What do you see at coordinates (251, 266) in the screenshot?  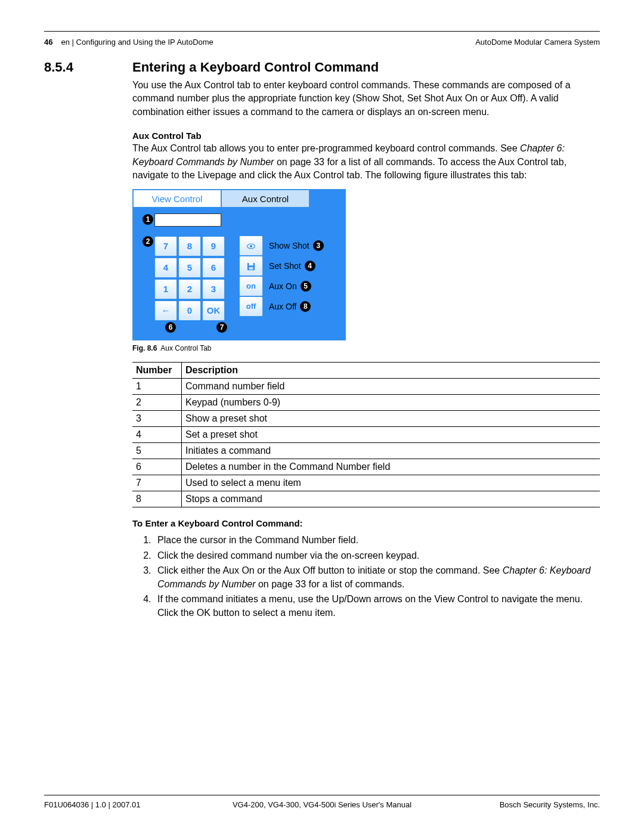 I see `set-shot-button` at bounding box center [251, 266].